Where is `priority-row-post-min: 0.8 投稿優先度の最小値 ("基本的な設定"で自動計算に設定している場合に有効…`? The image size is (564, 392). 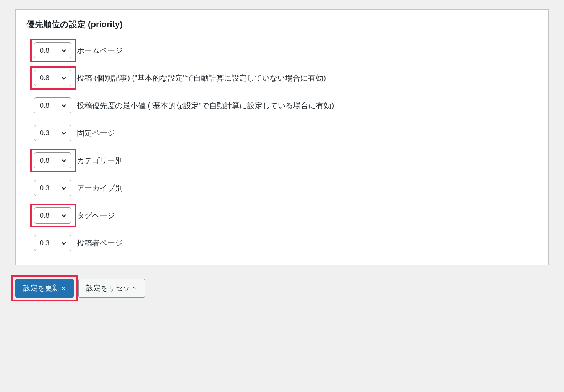
priority-row-post-min: 0.8 投稿優先度の最小値 ("基本的な設定"で自動計算に設定している場合に有効… is located at coordinates (286, 105).